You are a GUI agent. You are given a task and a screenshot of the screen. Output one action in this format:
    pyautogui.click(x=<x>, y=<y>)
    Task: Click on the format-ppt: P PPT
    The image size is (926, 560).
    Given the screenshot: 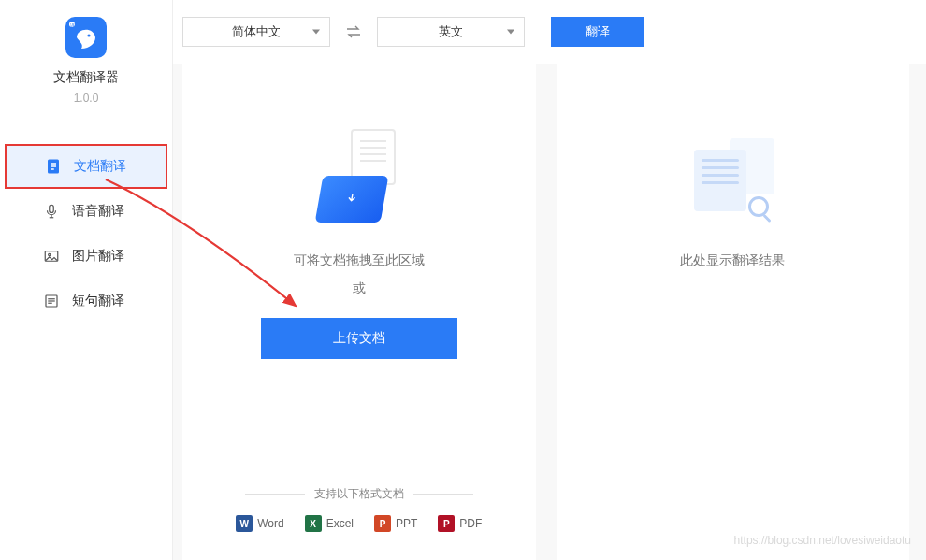 What is the action you would take?
    pyautogui.click(x=396, y=524)
    